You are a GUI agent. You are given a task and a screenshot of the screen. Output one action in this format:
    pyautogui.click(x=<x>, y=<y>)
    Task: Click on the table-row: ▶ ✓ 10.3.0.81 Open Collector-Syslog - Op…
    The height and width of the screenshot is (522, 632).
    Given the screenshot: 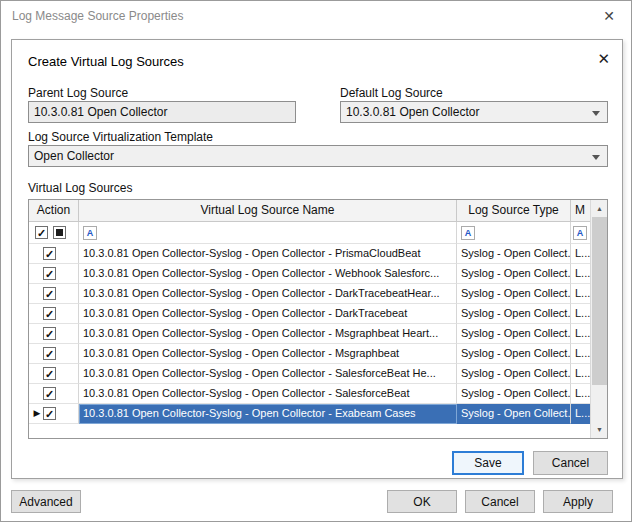 What is the action you would take?
    pyautogui.click(x=310, y=414)
    